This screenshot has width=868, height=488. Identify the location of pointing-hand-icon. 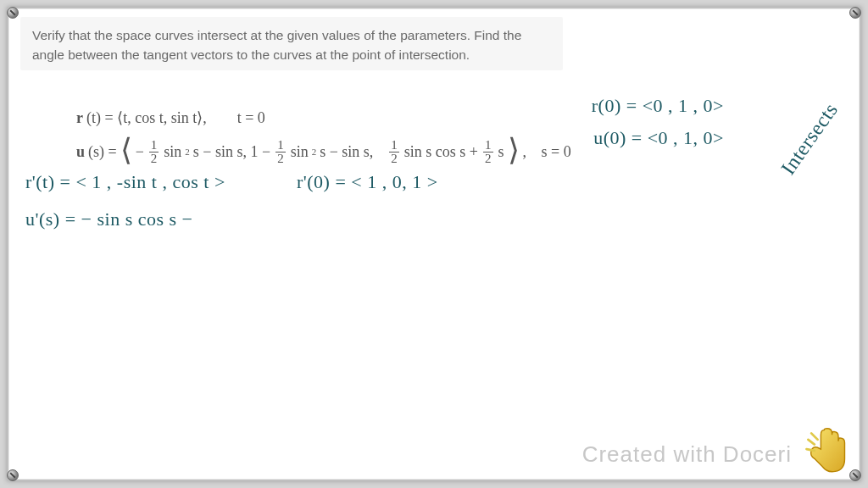
(826, 451).